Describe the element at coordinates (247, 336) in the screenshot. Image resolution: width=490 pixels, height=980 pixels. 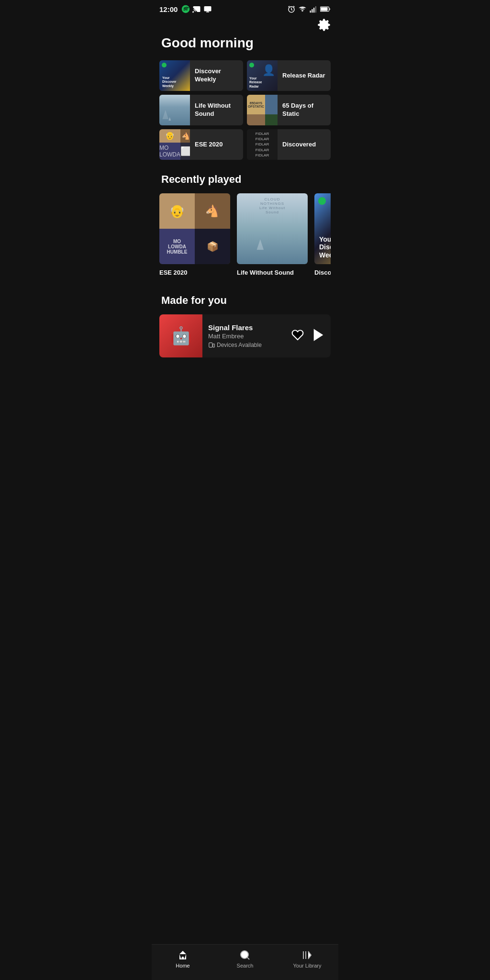
I see `made-info: Signal Flares Matt Embree Devices Availa…` at that location.